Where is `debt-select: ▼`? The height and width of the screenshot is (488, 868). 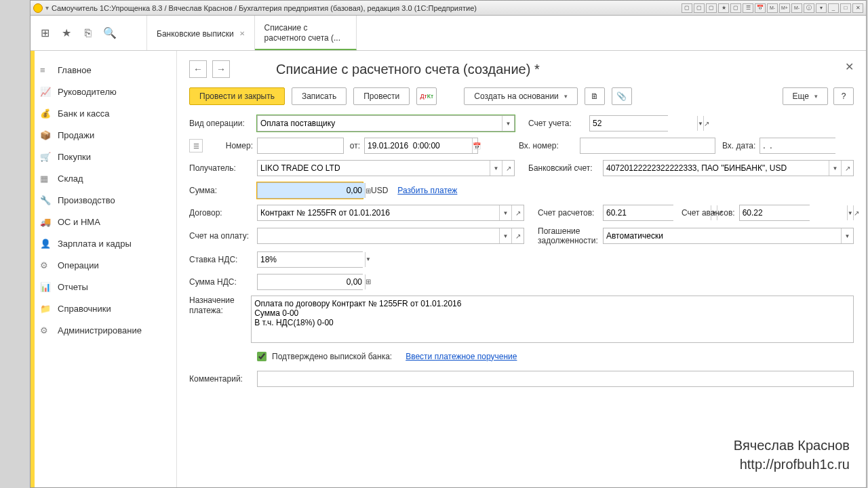 debt-select: ▼ is located at coordinates (728, 236).